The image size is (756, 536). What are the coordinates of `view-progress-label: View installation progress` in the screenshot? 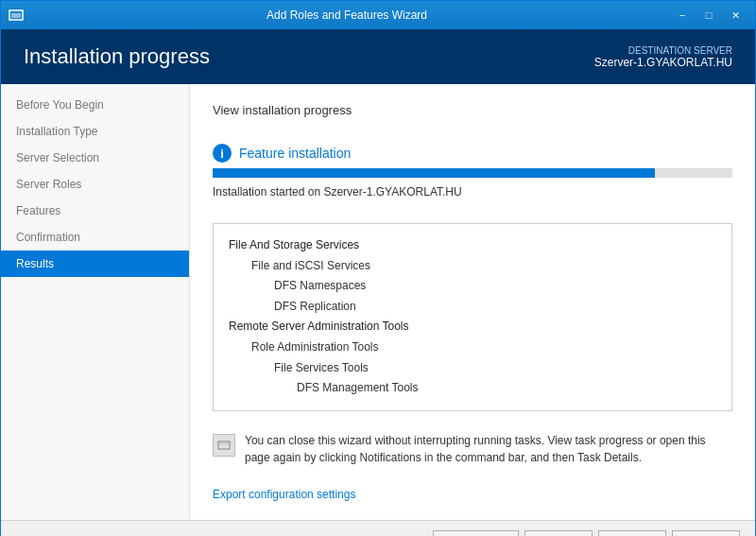 It's located at (472, 110).